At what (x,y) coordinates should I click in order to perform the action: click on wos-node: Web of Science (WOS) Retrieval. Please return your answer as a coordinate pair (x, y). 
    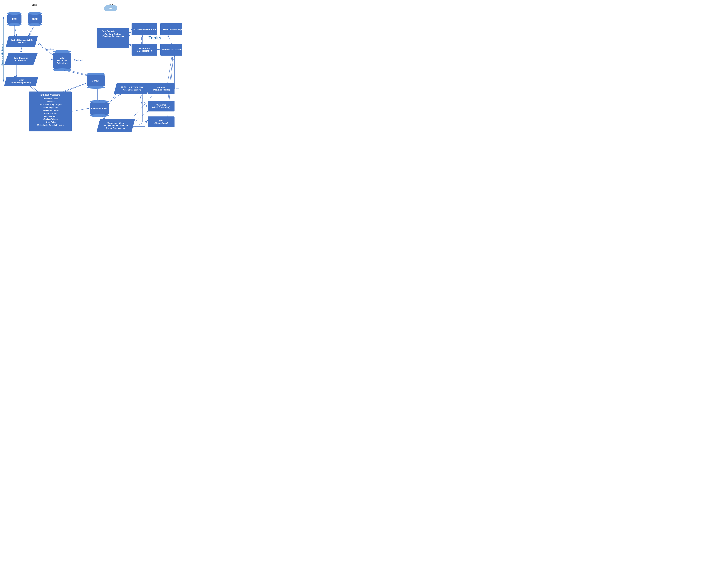
    Looking at the image, I should click on (22, 41).